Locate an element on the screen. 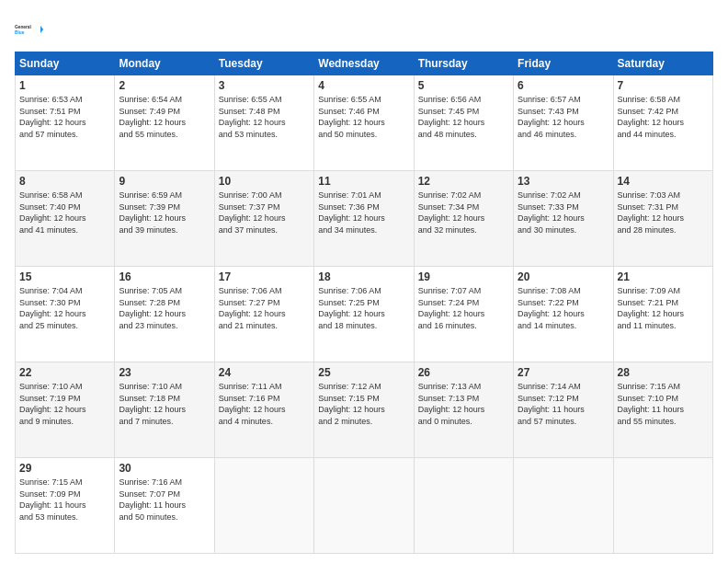 The width and height of the screenshot is (728, 563). day-number: 11 is located at coordinates (364, 181).